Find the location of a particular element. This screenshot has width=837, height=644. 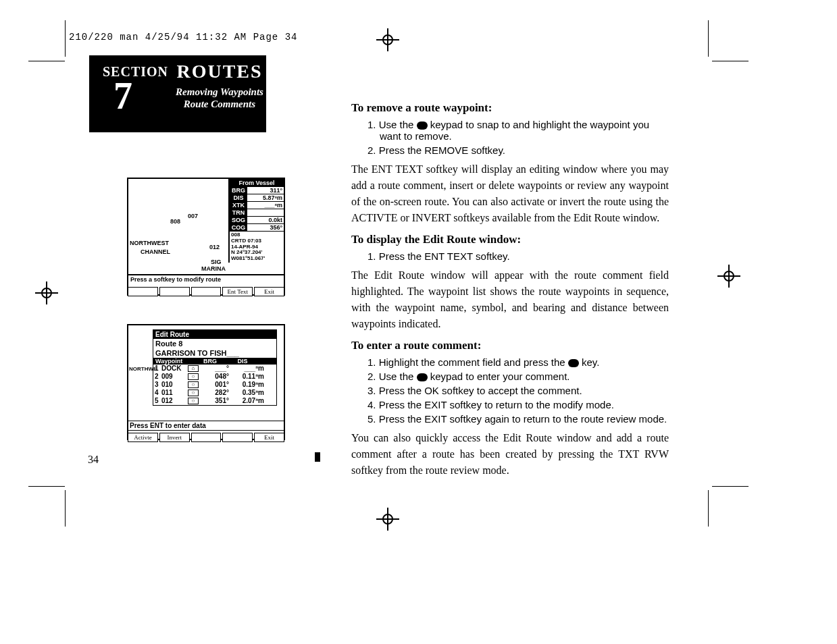

from-vessel-panel: From Vessel BRG311° DIS5.87ⁿm XTK___ⁿm T… is located at coordinates (256, 221).